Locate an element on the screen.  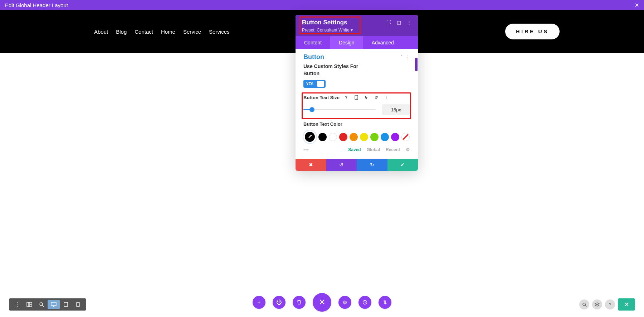
trash-button is located at coordinates (299, 302).